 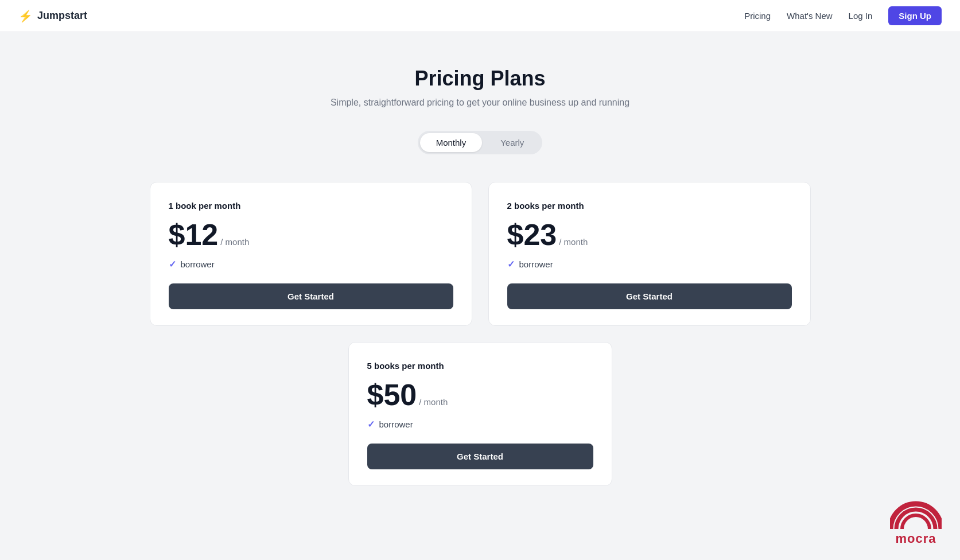 What do you see at coordinates (172, 264) in the screenshot?
I see `check-icon-1: ✓` at bounding box center [172, 264].